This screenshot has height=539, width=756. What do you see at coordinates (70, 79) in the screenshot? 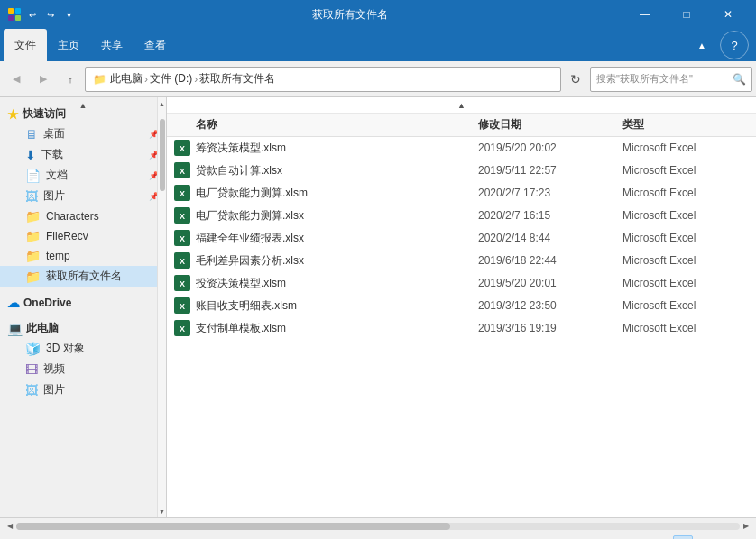
I see `up-button: ↑` at bounding box center [70, 79].